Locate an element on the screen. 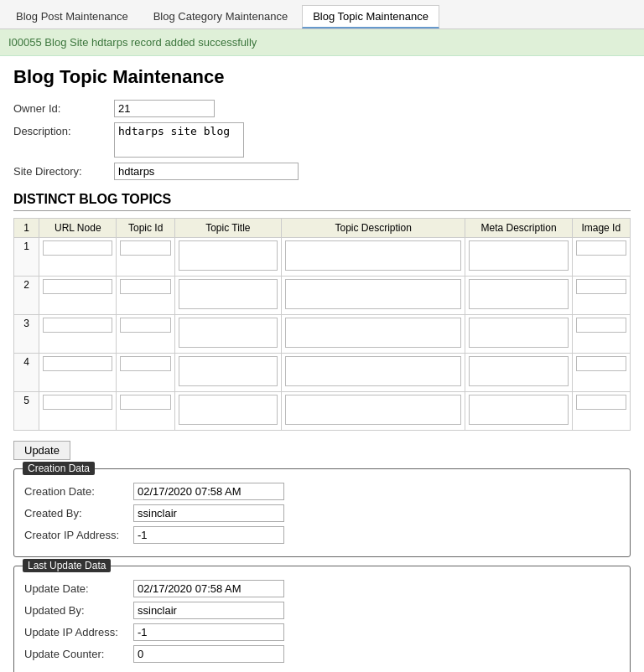 The height and width of the screenshot is (672, 644). tab-blog-topic: Blog Topic Maintenance is located at coordinates (371, 17).